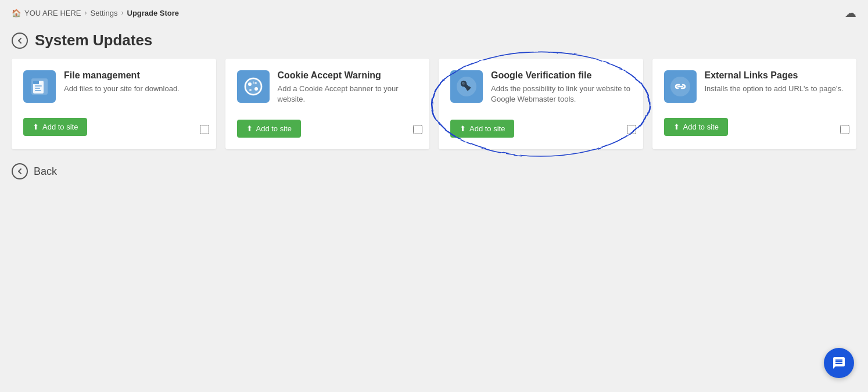  Describe the element at coordinates (45, 172) in the screenshot. I see `back-label: Back` at that location.